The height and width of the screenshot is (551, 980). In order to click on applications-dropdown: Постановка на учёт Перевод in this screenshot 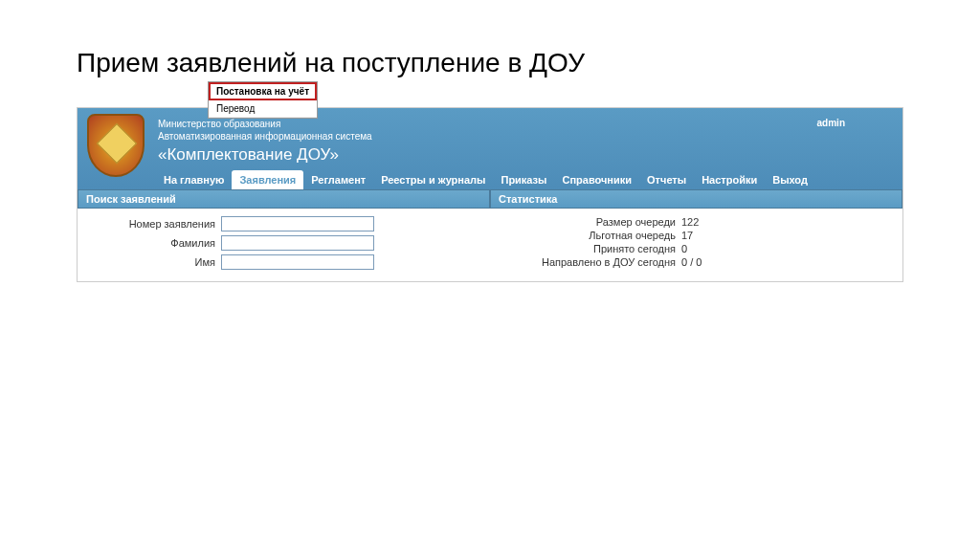, I will do `click(262, 99)`.